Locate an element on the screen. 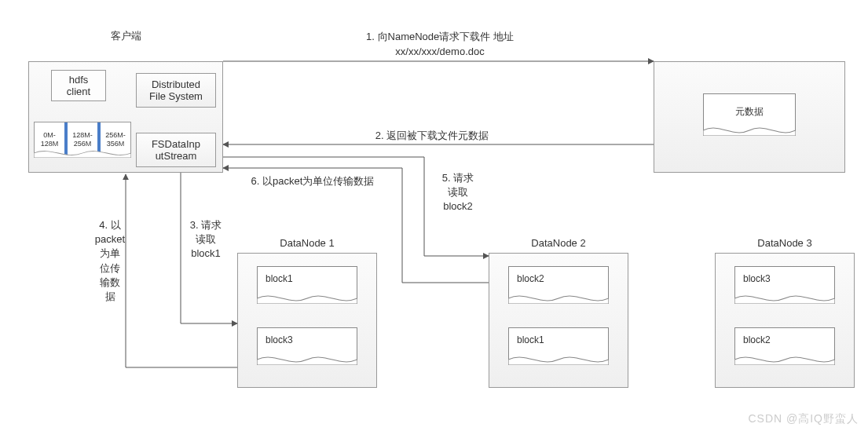  dn2-block1: block2 is located at coordinates (559, 285).